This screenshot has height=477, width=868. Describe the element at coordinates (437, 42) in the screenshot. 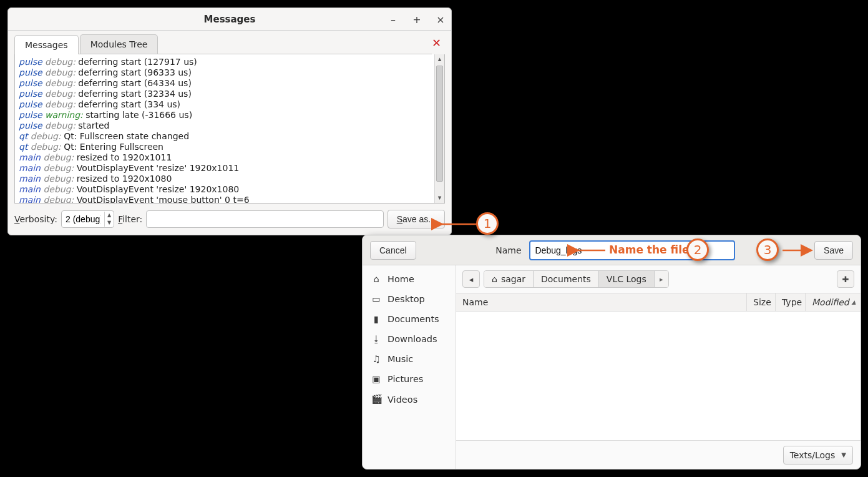

I see `clear-log-button: ✕` at that location.